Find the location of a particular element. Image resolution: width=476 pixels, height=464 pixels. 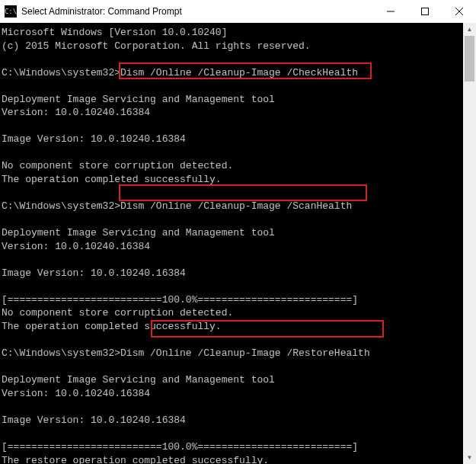

chevron-up-icon: ▲ is located at coordinates (470, 29).